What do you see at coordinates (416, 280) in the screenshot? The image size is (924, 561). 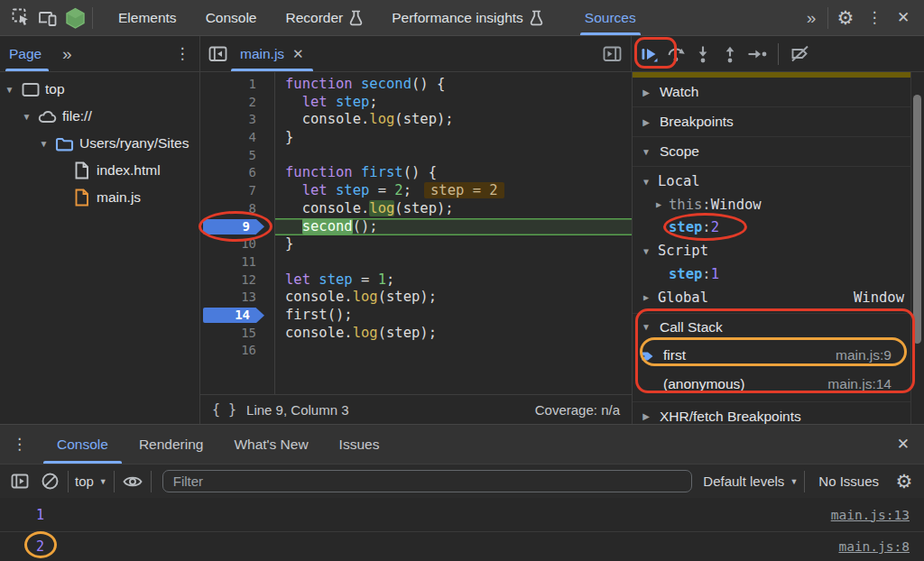 I see `code-line-12: 12let step = 1;` at bounding box center [416, 280].